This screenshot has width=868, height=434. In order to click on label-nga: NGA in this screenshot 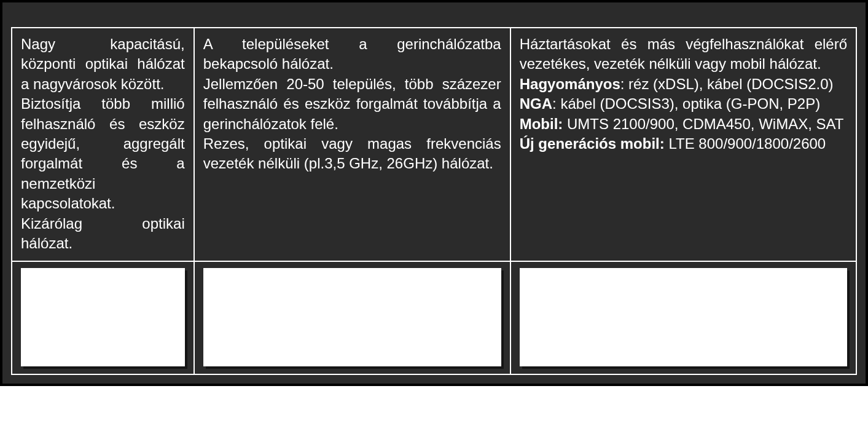, I will do `click(536, 103)`.